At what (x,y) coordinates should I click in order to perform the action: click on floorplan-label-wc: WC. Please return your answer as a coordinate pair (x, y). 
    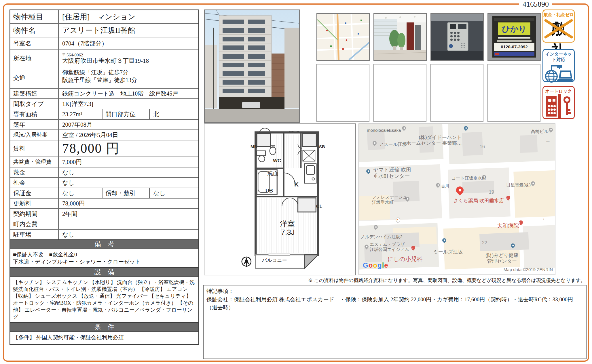
    Looking at the image, I should click on (277, 161).